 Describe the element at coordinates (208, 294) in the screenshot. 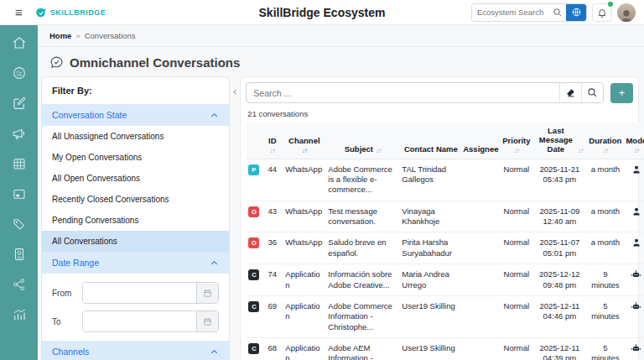

I see `calendar-icon` at that location.